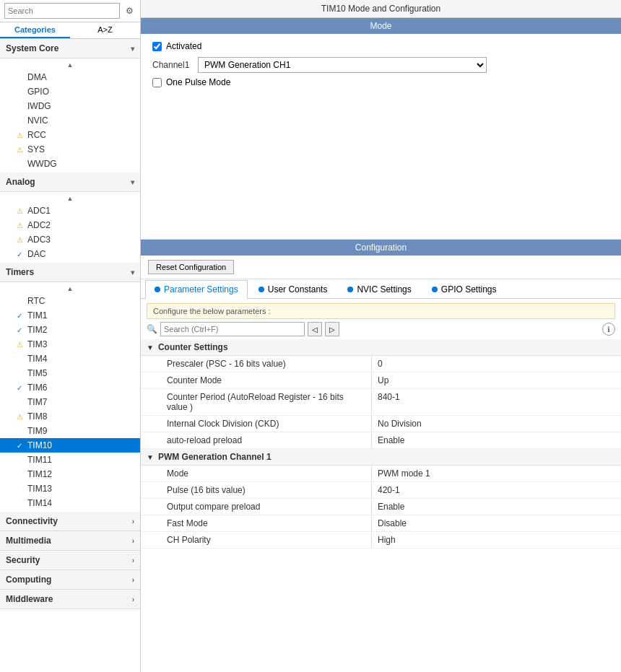  What do you see at coordinates (256, 380) in the screenshot?
I see `param-name-counter-mode: Counter Mode` at bounding box center [256, 380].